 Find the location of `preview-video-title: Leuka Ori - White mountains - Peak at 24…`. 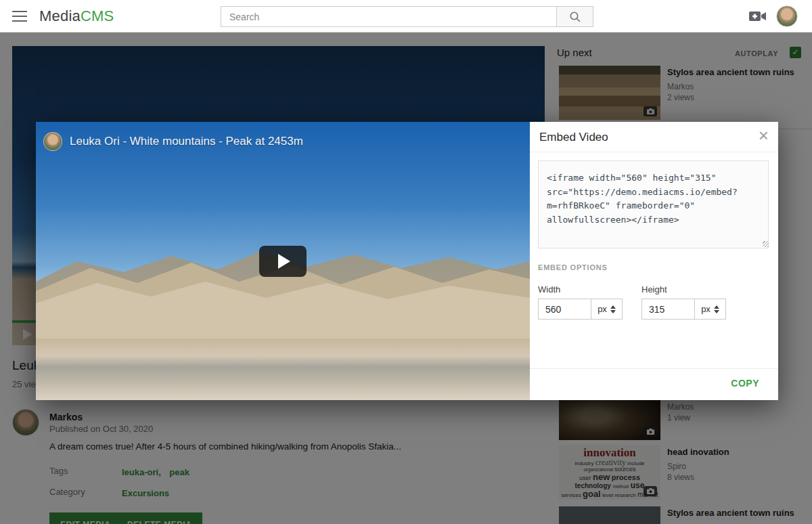

preview-video-title: Leuka Ori - White mountains - Peak at 24… is located at coordinates (187, 141).